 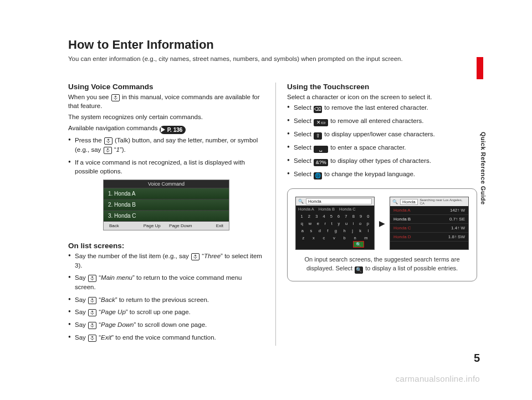 What do you see at coordinates (306, 209) in the screenshot?
I see `suggestion: Honda A` at bounding box center [306, 209].